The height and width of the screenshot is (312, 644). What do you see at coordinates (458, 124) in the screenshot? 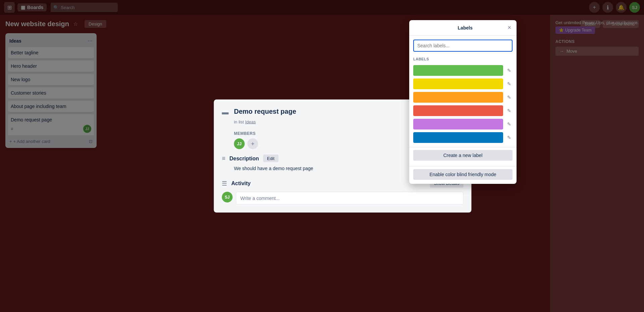
I see `label-purple` at bounding box center [458, 124].